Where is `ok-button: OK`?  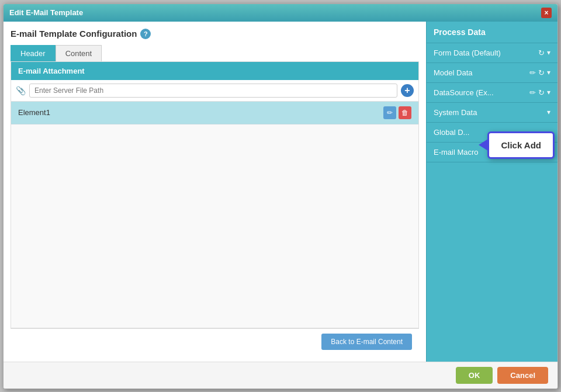
ok-button: OK is located at coordinates (475, 375).